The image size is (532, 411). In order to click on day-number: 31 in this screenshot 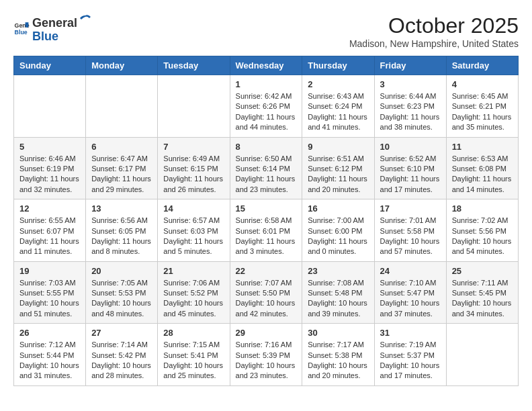, I will do `click(410, 333)`.